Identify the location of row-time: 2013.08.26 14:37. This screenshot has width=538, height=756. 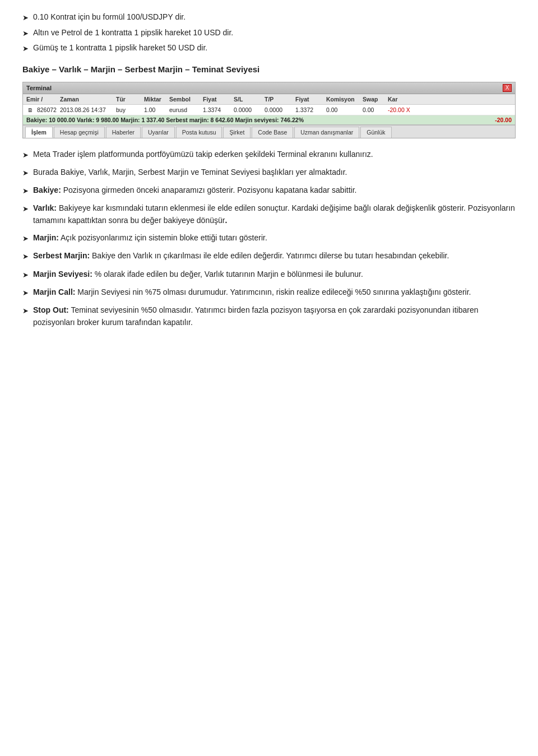
(87, 110).